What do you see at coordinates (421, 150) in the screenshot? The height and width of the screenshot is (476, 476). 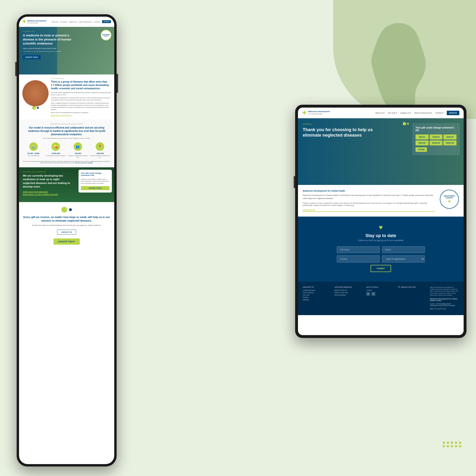 I see `gift-other-button: OTHER` at bounding box center [421, 150].